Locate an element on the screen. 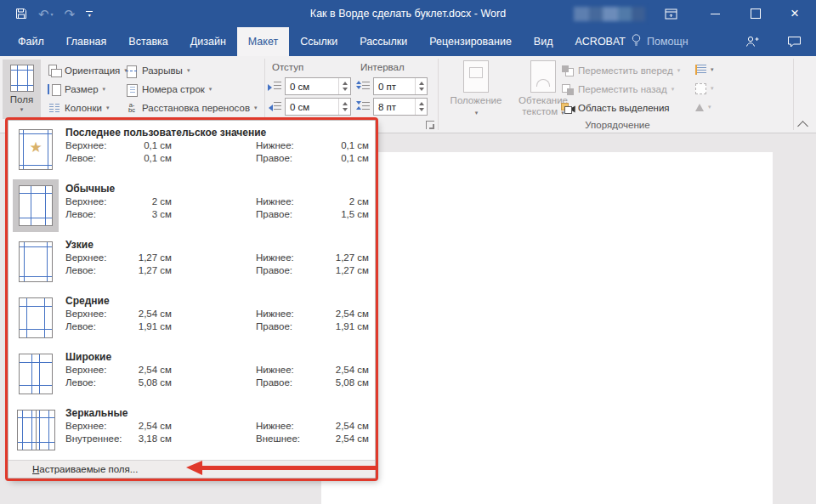 This screenshot has width=816, height=504. bring-forward-button: Переместить вперед ▾ is located at coordinates (620, 71).